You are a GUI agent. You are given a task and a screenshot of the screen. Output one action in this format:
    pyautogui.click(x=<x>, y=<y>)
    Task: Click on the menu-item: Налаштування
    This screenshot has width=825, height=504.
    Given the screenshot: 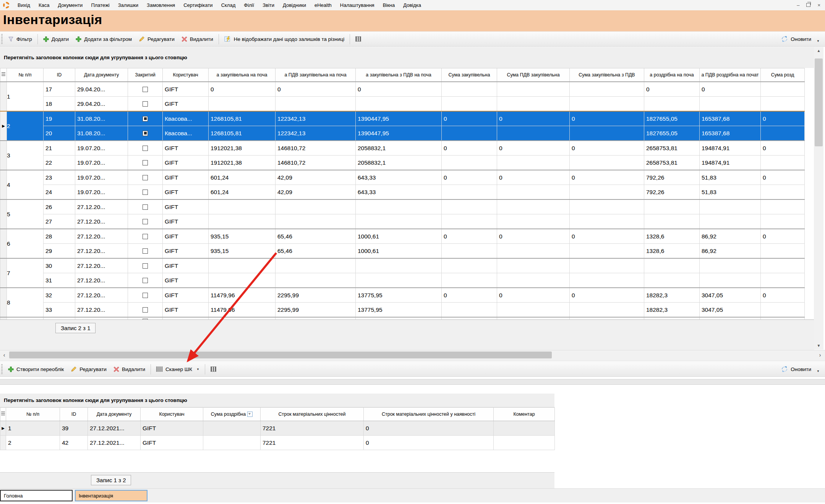 What is the action you would take?
    pyautogui.click(x=357, y=5)
    